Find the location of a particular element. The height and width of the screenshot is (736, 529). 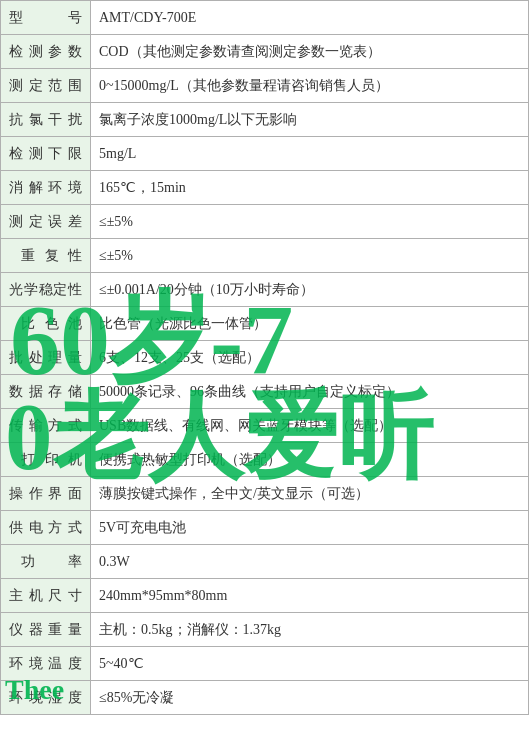

spec-label: 消解环境 is located at coordinates (46, 188).